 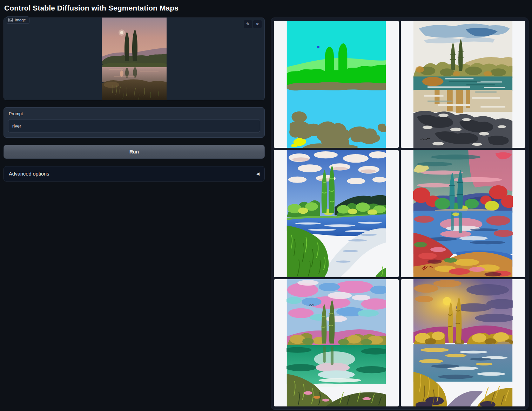 What do you see at coordinates (20, 20) in the screenshot?
I see `image-label: Image` at bounding box center [20, 20].